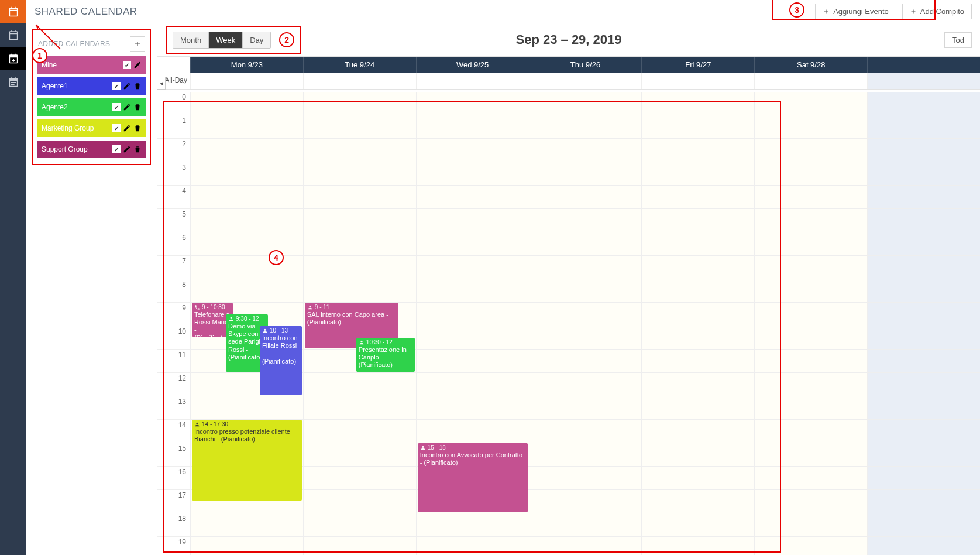 This screenshot has height=555, width=980. I want to click on hour-label: 14, so click(173, 431).